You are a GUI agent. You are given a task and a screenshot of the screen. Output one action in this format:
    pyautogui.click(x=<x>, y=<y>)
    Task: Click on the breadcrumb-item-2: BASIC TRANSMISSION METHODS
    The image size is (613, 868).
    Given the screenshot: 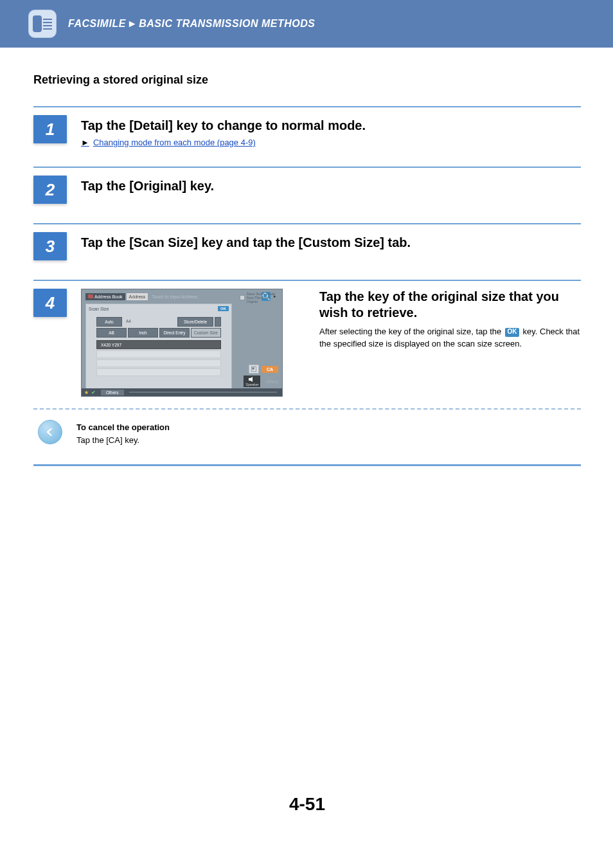 What is the action you would take?
    pyautogui.click(x=227, y=23)
    